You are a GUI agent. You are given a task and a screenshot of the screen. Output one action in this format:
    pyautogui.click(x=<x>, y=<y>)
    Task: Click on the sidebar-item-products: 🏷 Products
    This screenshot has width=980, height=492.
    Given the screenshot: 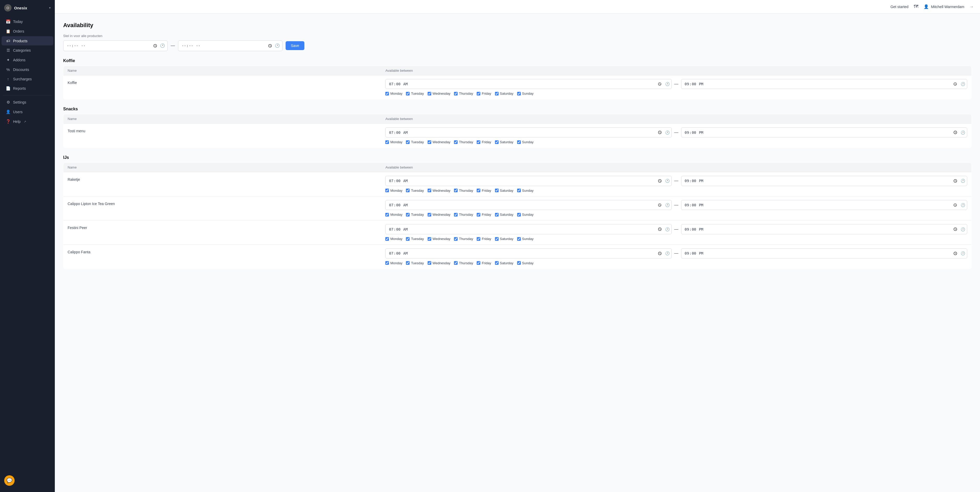 What is the action you would take?
    pyautogui.click(x=27, y=41)
    